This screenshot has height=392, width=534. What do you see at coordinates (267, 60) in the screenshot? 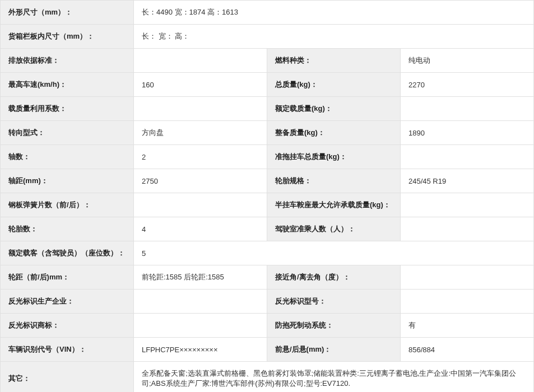
I see `row-emission-fuel: 排放依据标准： 燃料种类： 纯电动` at bounding box center [267, 60].